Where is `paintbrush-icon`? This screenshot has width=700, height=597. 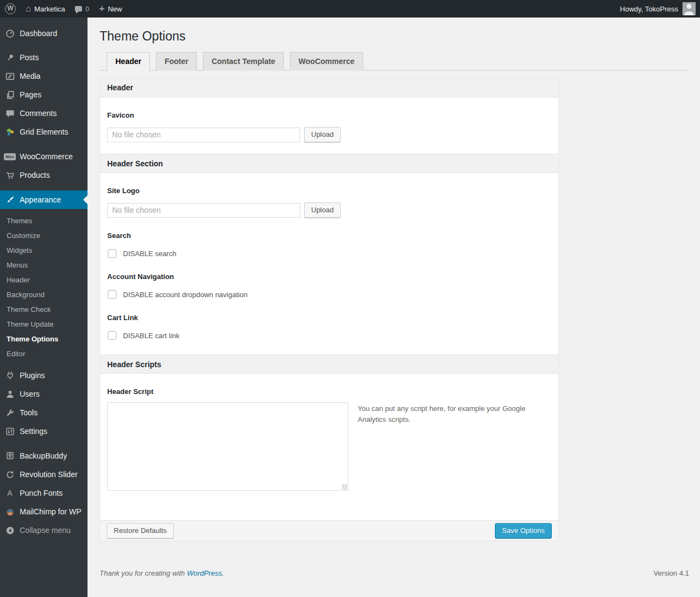
paintbrush-icon is located at coordinates (10, 200).